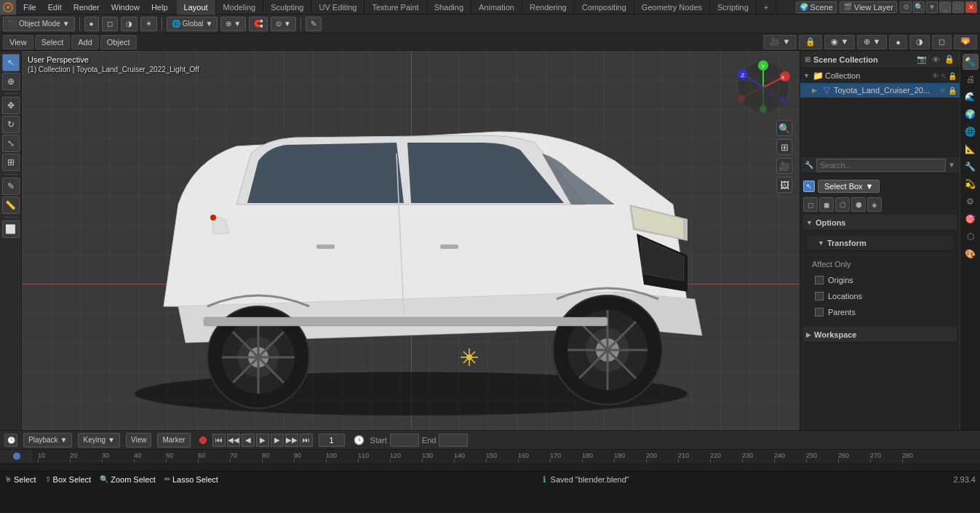  I want to click on jump-end-btn: ⏭, so click(306, 440).